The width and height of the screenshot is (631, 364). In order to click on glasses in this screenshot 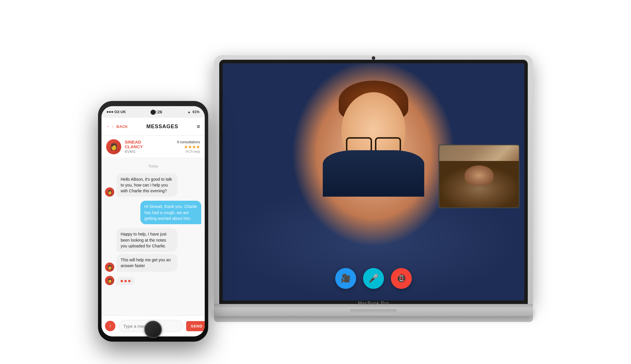, I will do `click(373, 144)`.